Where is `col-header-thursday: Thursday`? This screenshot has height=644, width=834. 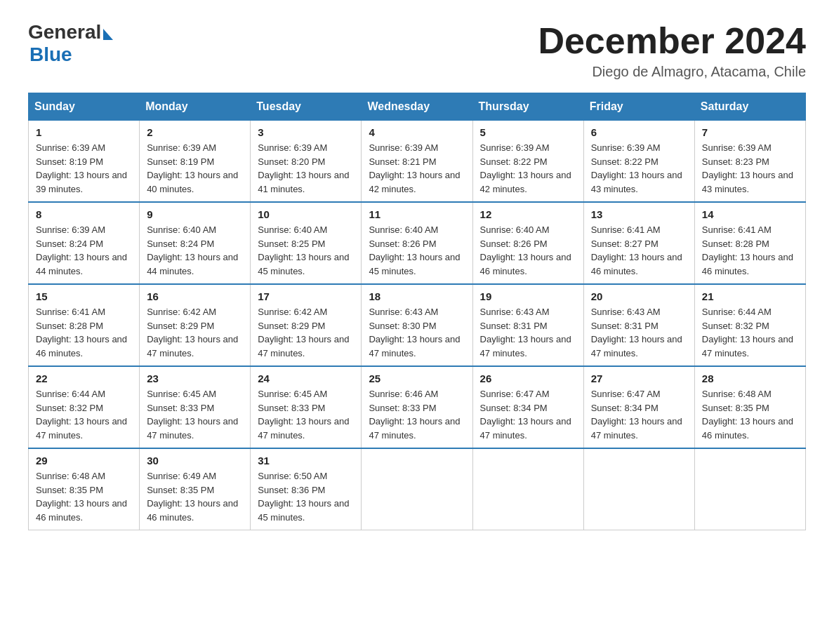 col-header-thursday: Thursday is located at coordinates (528, 107).